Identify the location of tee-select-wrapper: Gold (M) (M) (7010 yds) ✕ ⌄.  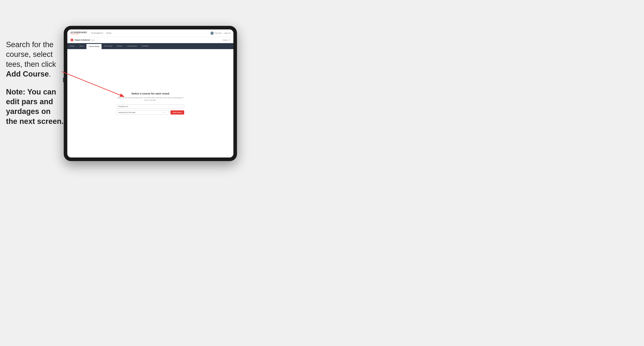
(142, 112).